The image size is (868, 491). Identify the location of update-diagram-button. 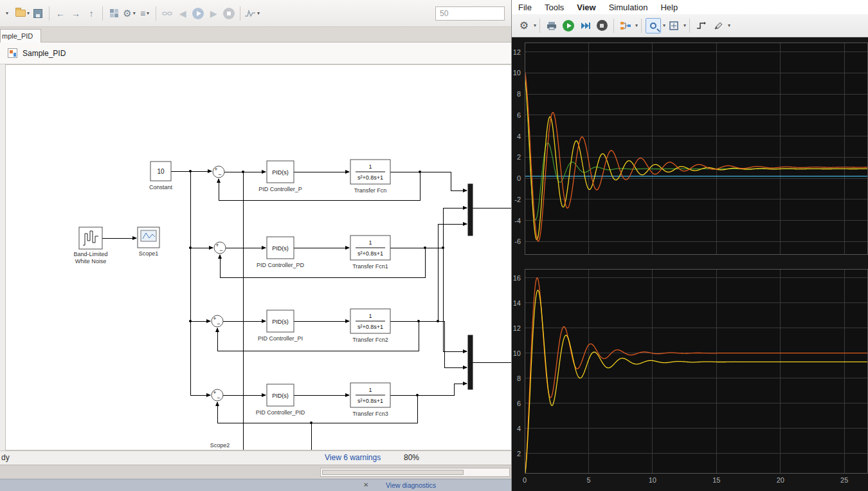
(167, 14).